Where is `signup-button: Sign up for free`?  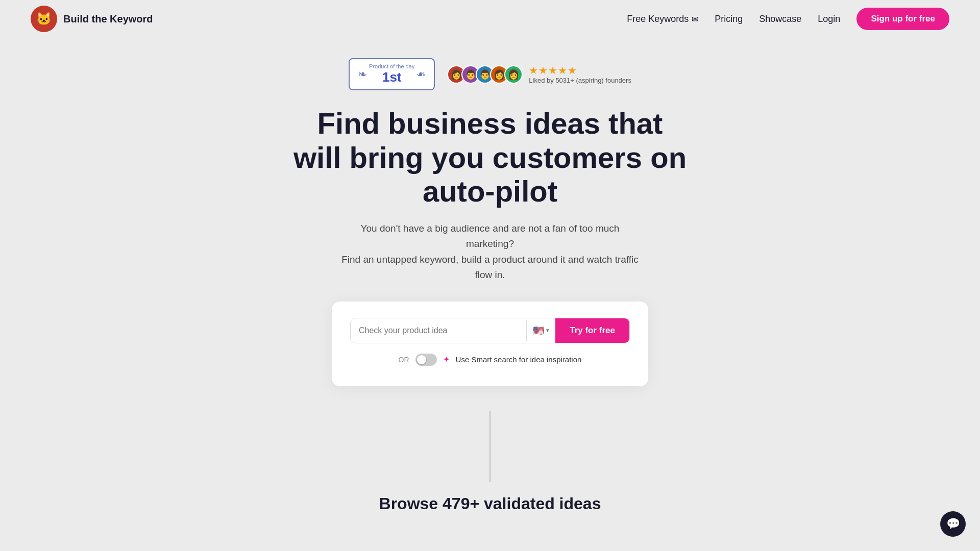 signup-button: Sign up for free is located at coordinates (903, 19).